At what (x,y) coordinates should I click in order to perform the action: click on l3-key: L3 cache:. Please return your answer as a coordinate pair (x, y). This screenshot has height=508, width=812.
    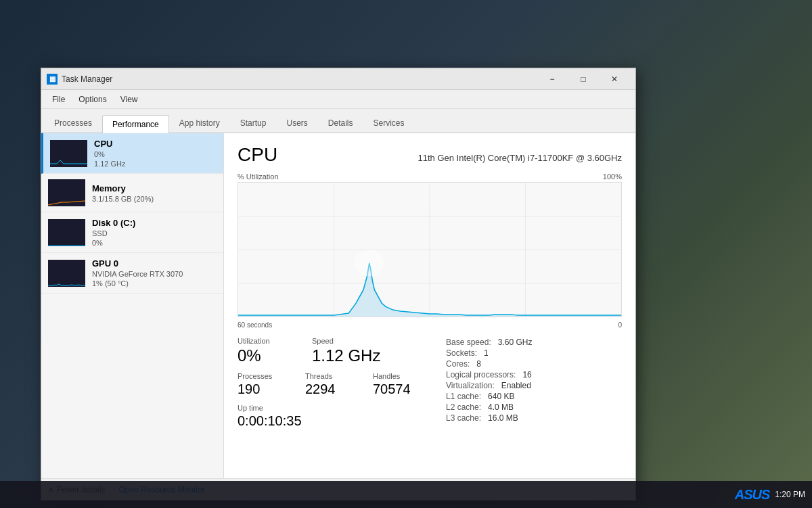
    Looking at the image, I should click on (464, 418).